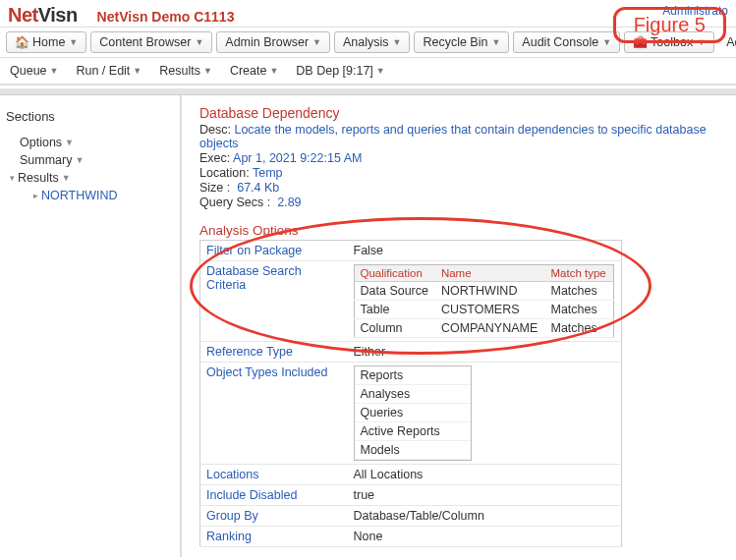  Describe the element at coordinates (490, 273) in the screenshot. I see `criteria-header-name: Name` at that location.